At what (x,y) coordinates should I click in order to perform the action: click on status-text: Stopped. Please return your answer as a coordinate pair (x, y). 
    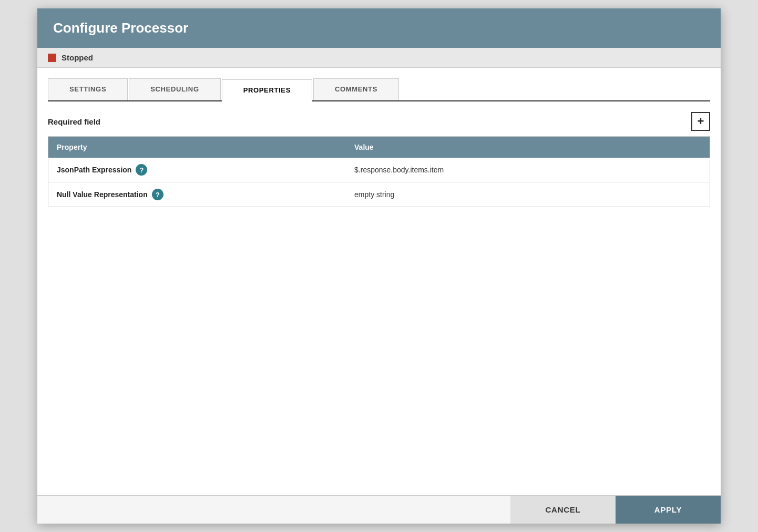
    Looking at the image, I should click on (77, 58).